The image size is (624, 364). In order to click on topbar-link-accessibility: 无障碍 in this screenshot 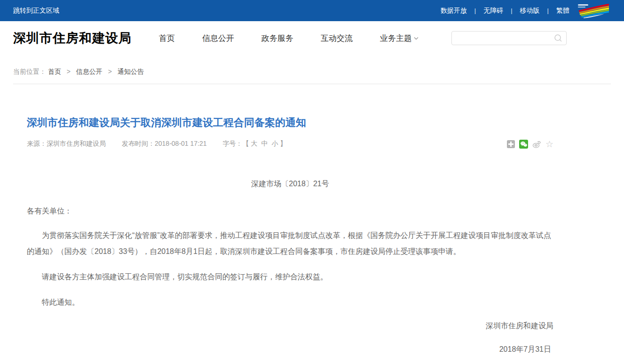, I will do `click(493, 11)`.